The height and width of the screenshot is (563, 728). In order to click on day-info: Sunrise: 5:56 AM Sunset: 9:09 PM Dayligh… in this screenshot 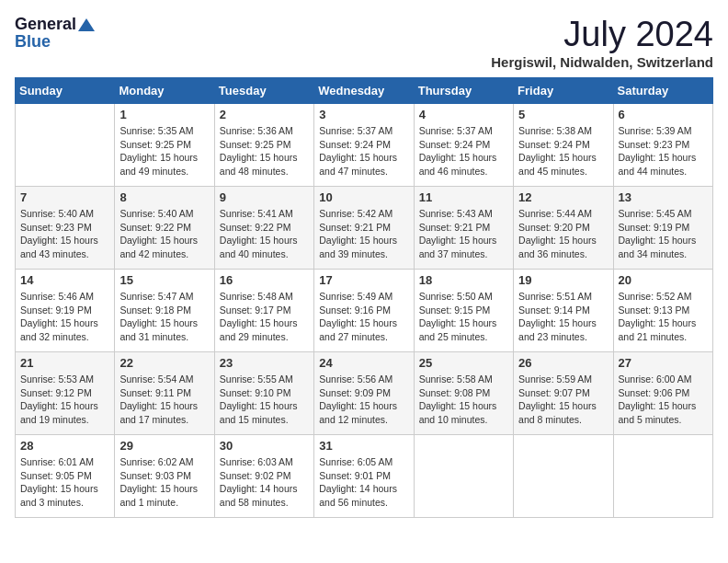, I will do `click(364, 399)`.